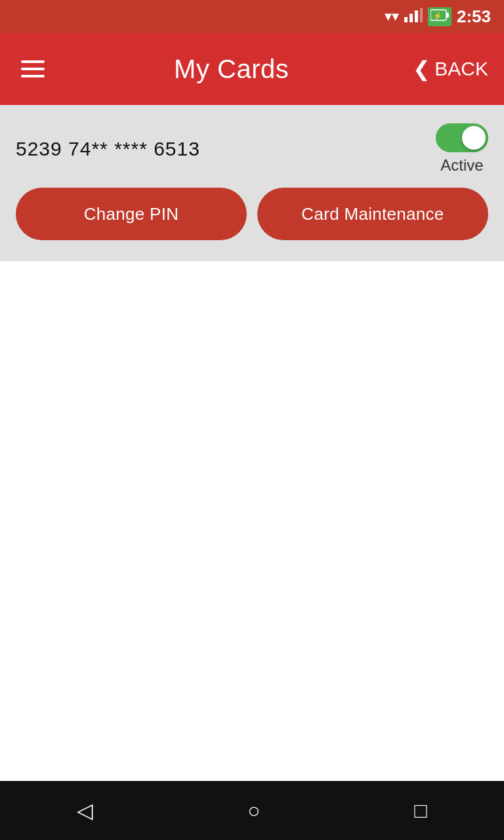  I want to click on hamburger-menu-button, so click(33, 69).